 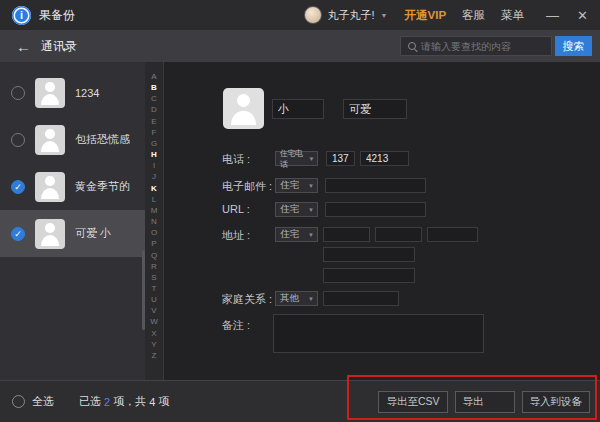 I want to click on alphabet-letter: U, so click(x=154, y=300).